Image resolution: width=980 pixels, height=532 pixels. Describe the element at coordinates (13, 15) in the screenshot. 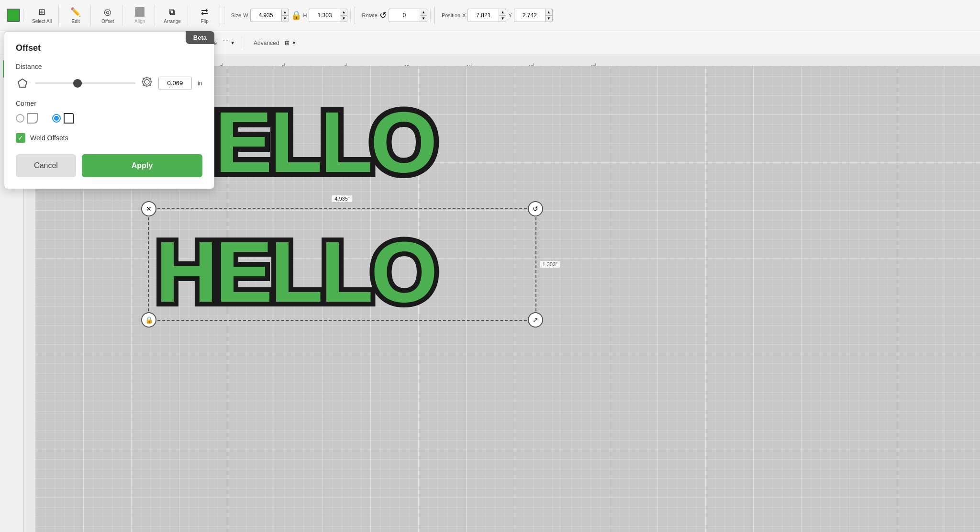

I see `color-group` at that location.